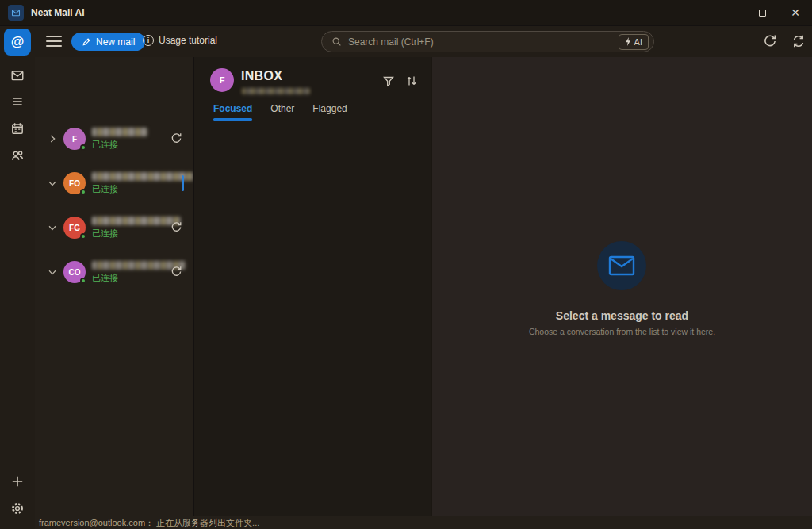 The width and height of the screenshot is (812, 529). I want to click on app-home-button: @, so click(17, 42).